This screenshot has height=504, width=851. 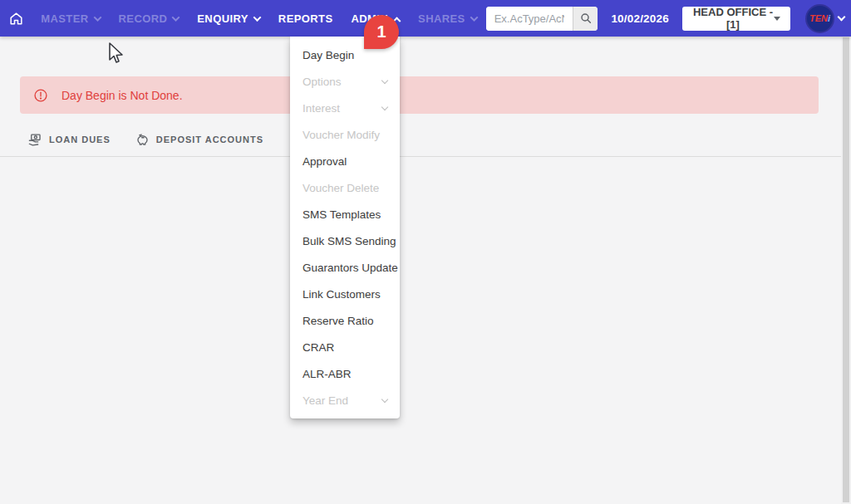 What do you see at coordinates (345, 347) in the screenshot?
I see `menu-item-crar: CRAR` at bounding box center [345, 347].